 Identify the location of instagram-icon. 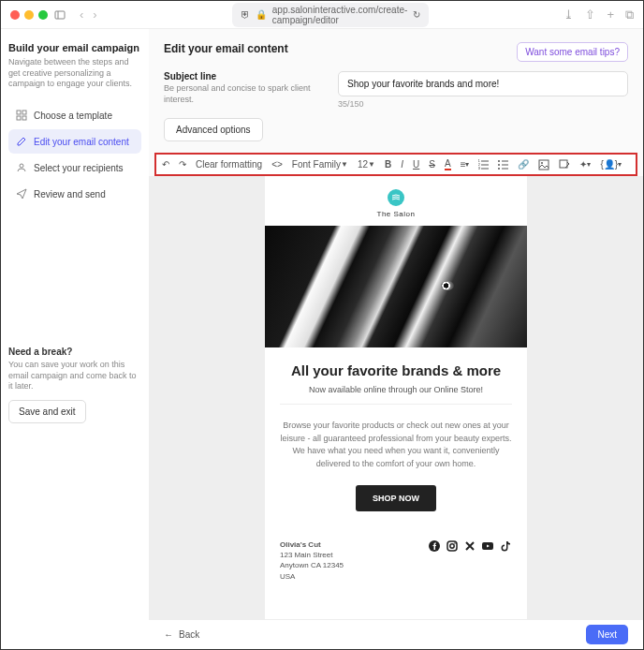
(452, 546).